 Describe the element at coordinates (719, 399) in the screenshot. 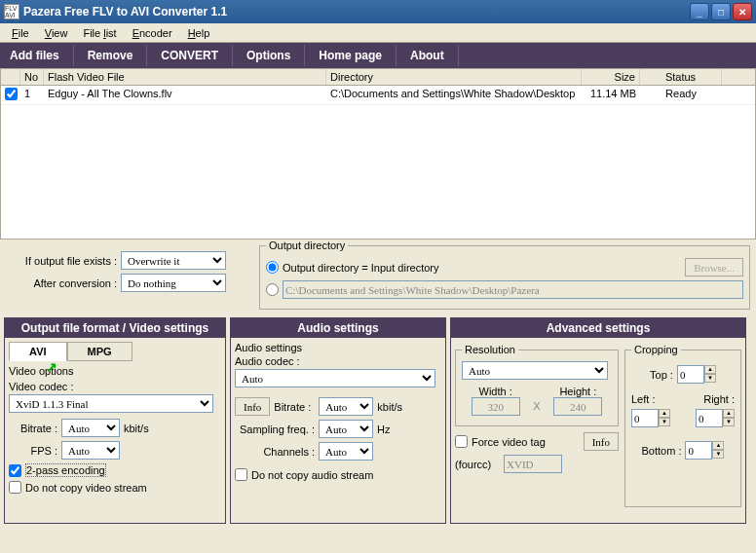

I see `crop-right-label: Right :` at that location.